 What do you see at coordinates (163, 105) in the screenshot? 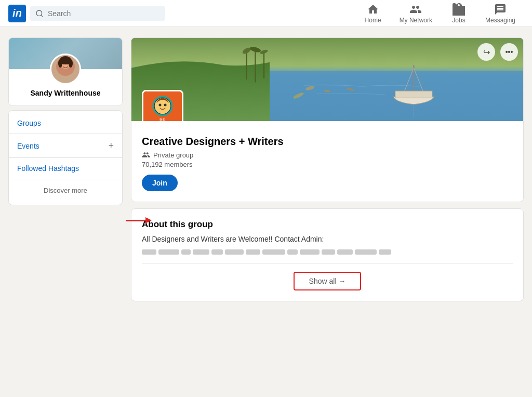
I see `group-logo: BE CREATIVE` at bounding box center [163, 105].